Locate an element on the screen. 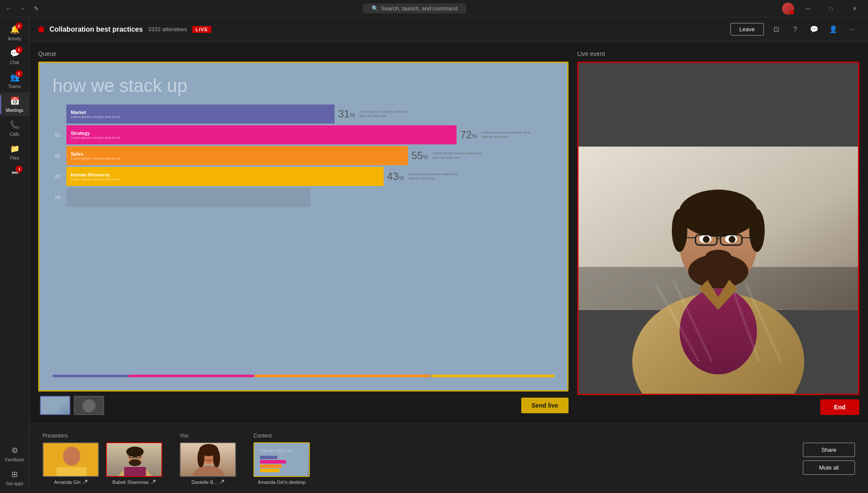 The height and width of the screenshot is (493, 868). chart-bar-strategy: Strategy Lorem ipsum consuls ante be la is located at coordinates (261, 135).